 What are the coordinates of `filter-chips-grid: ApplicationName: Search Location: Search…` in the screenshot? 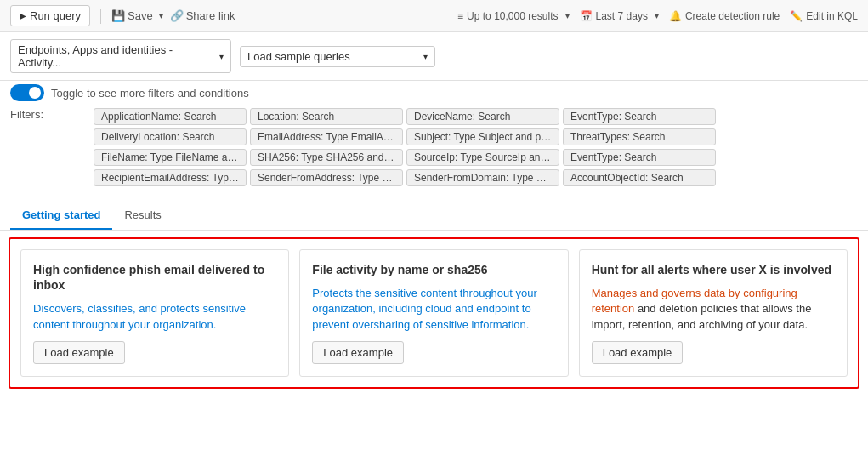 It's located at (405, 147).